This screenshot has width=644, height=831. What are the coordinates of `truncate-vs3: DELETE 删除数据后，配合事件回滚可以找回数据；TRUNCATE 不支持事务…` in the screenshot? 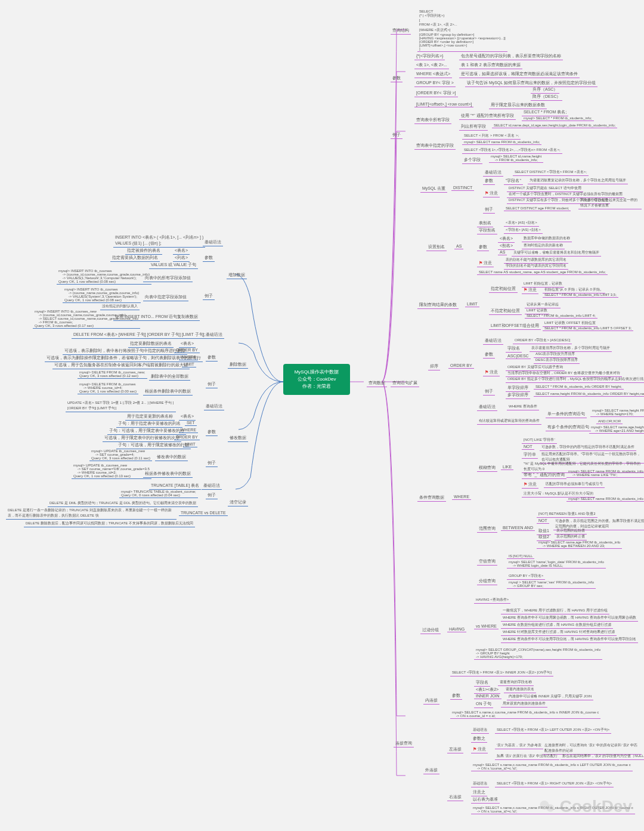 It's located at (110, 524).